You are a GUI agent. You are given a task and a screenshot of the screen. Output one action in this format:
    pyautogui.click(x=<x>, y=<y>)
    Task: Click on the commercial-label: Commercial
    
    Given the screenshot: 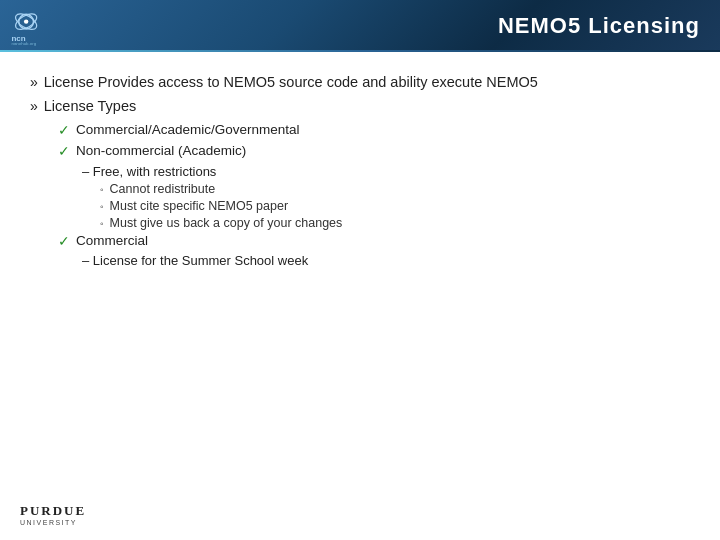 What is the action you would take?
    pyautogui.click(x=112, y=240)
    